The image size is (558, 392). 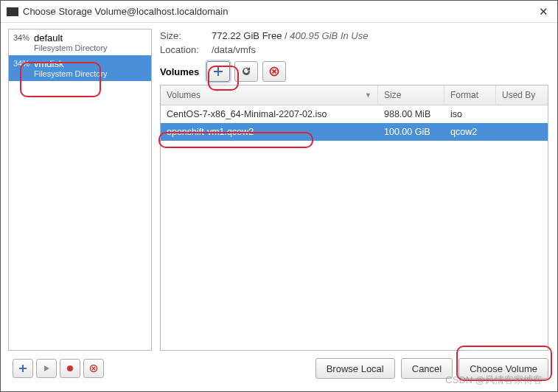 What do you see at coordinates (279, 12) in the screenshot?
I see `titlebar: Choose Storage Volume@localhost.localdom…` at bounding box center [279, 12].